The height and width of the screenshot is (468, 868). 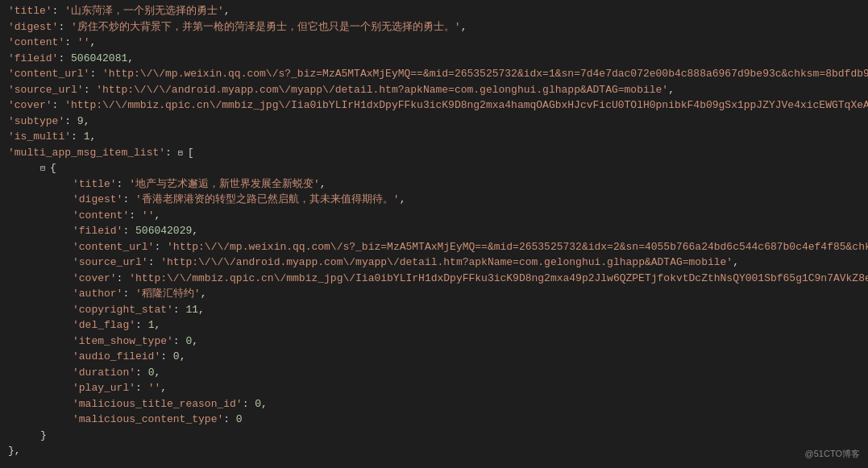 What do you see at coordinates (104, 325) in the screenshot?
I see `json-key: 'del_flag'` at bounding box center [104, 325].